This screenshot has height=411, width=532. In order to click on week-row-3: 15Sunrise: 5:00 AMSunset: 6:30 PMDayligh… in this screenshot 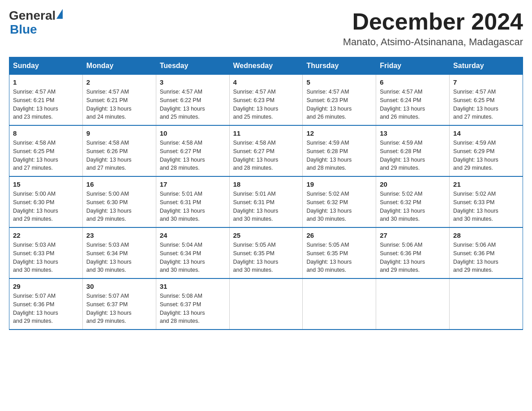, I will do `click(266, 202)`.